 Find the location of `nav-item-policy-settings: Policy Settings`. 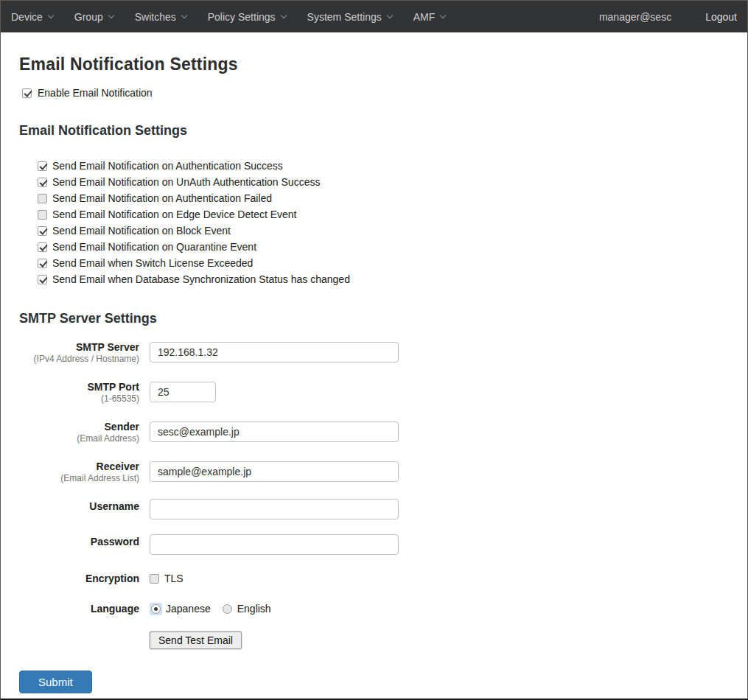

nav-item-policy-settings: Policy Settings is located at coordinates (247, 17).